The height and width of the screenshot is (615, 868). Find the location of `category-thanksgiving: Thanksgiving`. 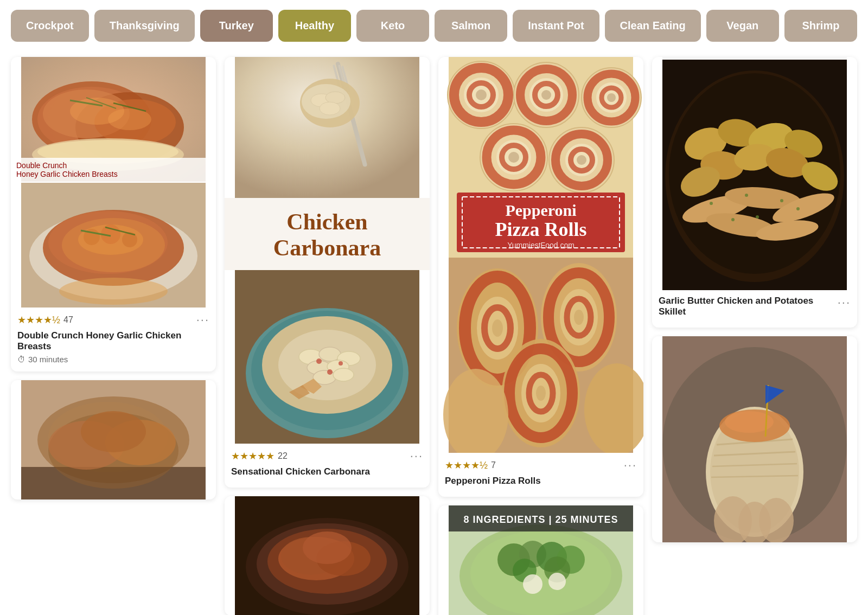

category-thanksgiving: Thanksgiving is located at coordinates (144, 26).